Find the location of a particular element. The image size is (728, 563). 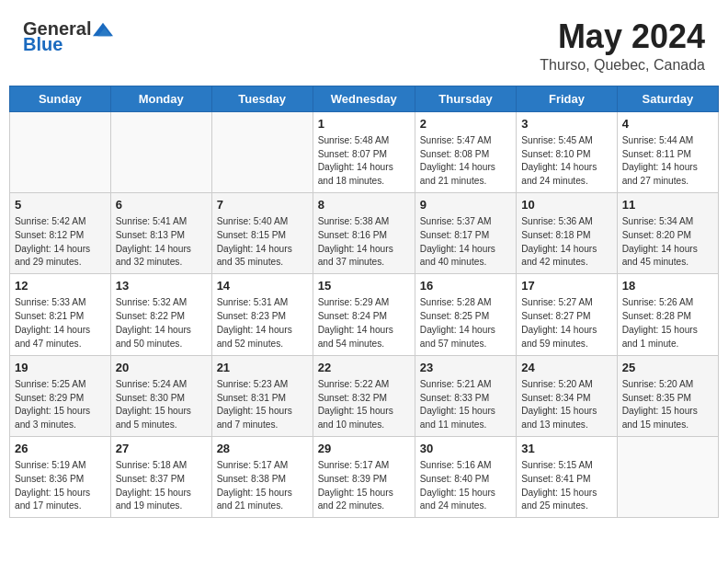

day-number: 11 is located at coordinates (667, 205).